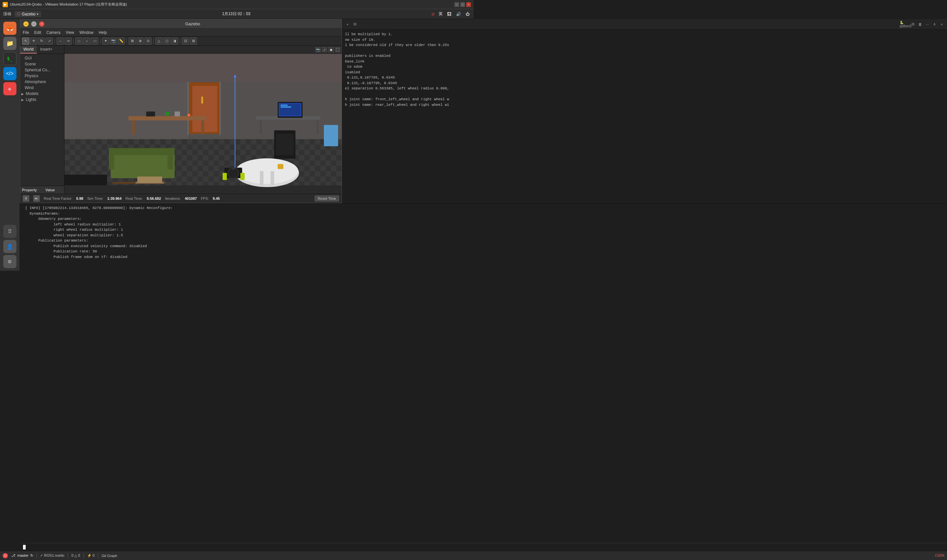  I want to click on toolbar-arrow2: ⇒, so click(68, 41).